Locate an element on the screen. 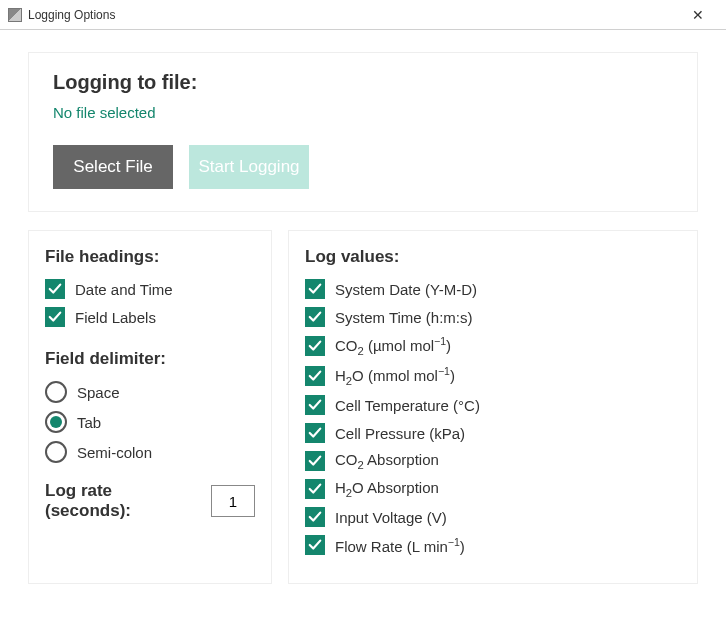 Image resolution: width=726 pixels, height=643 pixels. logvalue-label-co2-absorption: CO2 Absorption is located at coordinates (387, 461).